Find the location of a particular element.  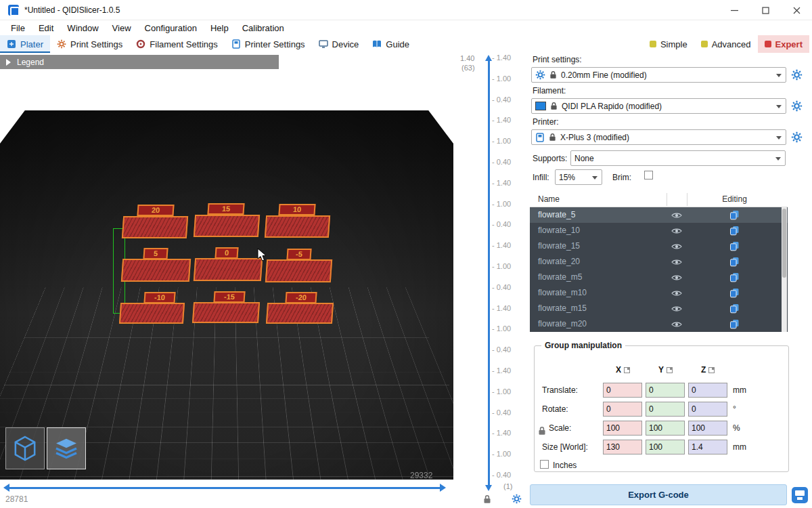

tab-plater: Plater is located at coordinates (25, 44).